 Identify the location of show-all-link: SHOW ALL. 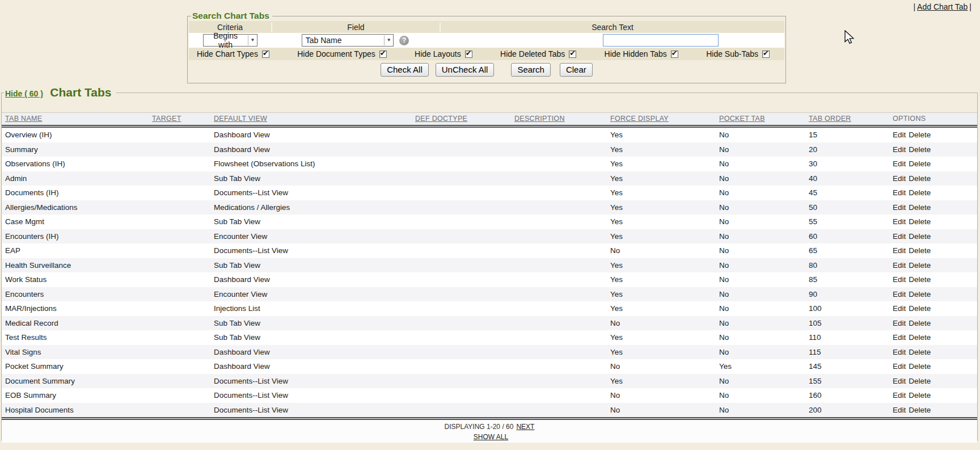
(491, 437).